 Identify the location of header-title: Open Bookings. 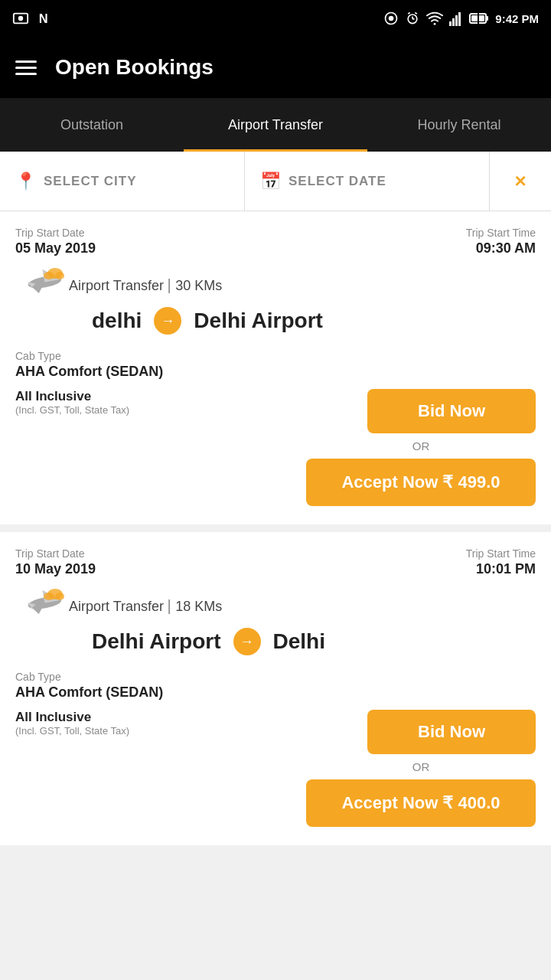
(135, 67).